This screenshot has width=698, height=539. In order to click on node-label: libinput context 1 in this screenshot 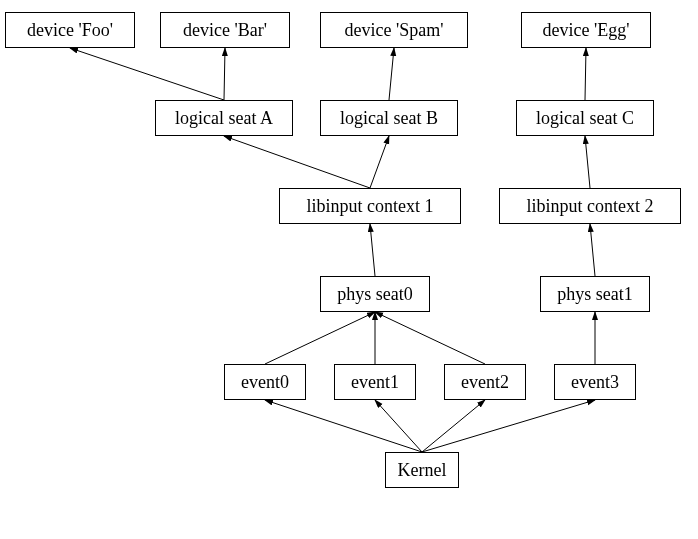, I will do `click(370, 206)`.